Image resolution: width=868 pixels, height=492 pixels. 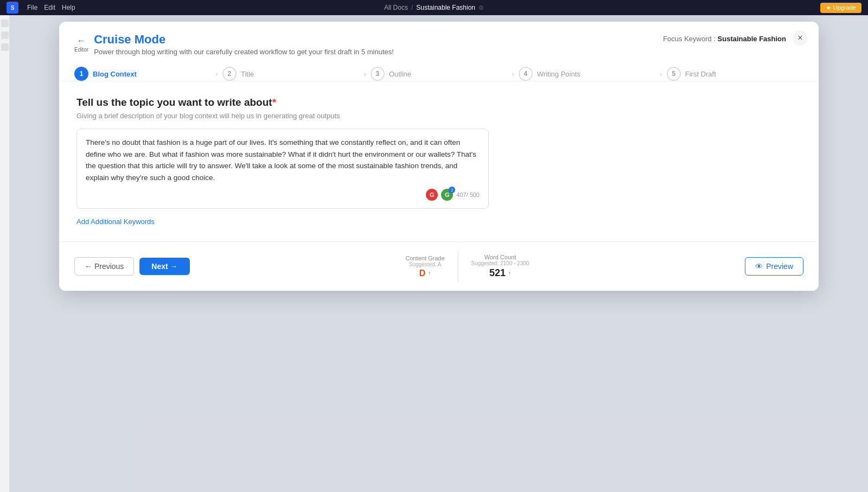 What do you see at coordinates (447, 195) in the screenshot?
I see `g2-label: G` at bounding box center [447, 195].